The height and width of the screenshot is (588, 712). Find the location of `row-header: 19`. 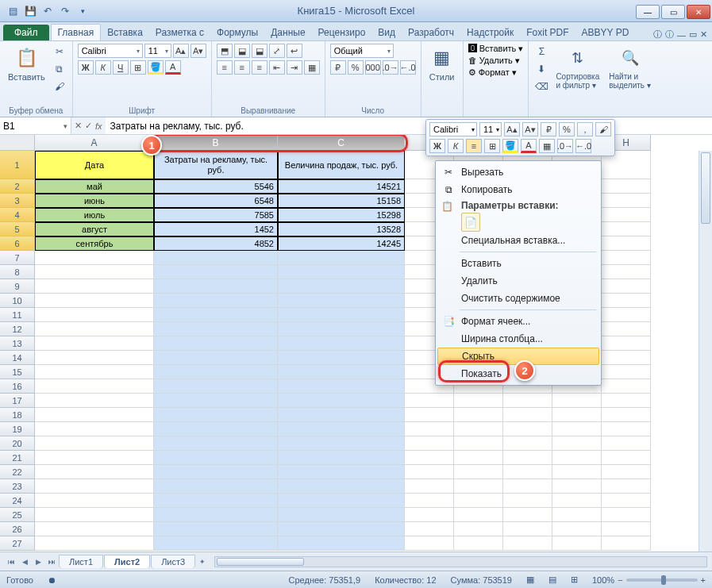

row-header: 19 is located at coordinates (17, 429).